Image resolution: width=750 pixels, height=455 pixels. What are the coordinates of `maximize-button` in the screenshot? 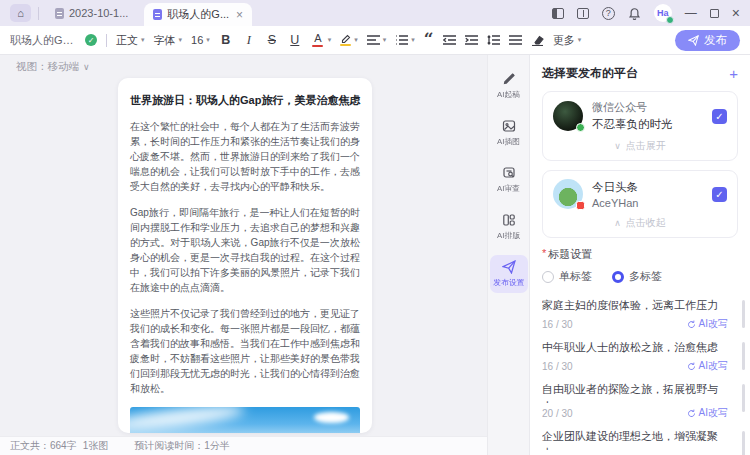 It's located at (714, 14).